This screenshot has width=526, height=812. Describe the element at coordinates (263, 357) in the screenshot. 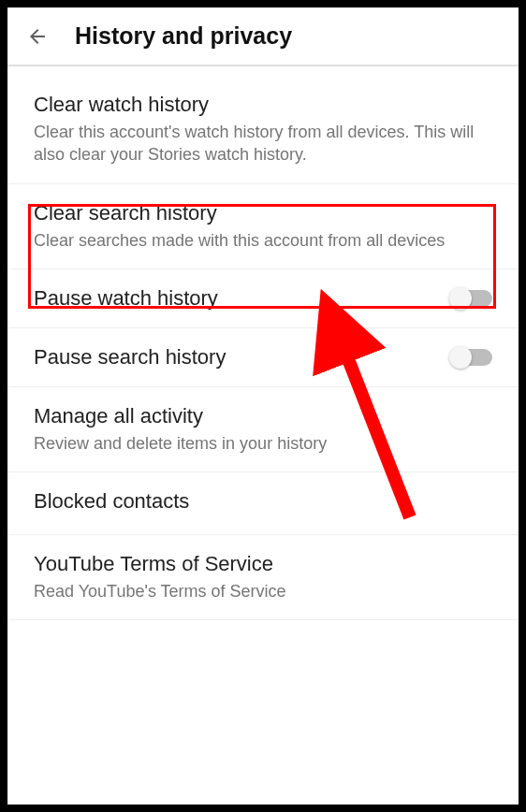

I see `pause-search-history-item: Pause search history` at that location.